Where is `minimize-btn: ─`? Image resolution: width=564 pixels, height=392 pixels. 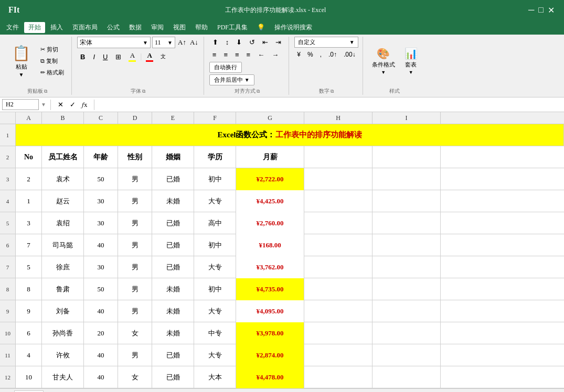
minimize-btn: ─ is located at coordinates (531, 10).